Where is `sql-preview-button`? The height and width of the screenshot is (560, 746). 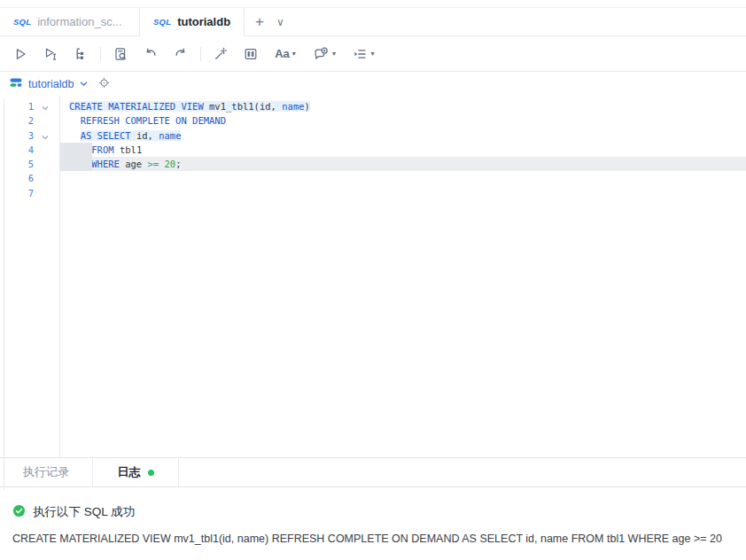
sql-preview-button is located at coordinates (120, 54).